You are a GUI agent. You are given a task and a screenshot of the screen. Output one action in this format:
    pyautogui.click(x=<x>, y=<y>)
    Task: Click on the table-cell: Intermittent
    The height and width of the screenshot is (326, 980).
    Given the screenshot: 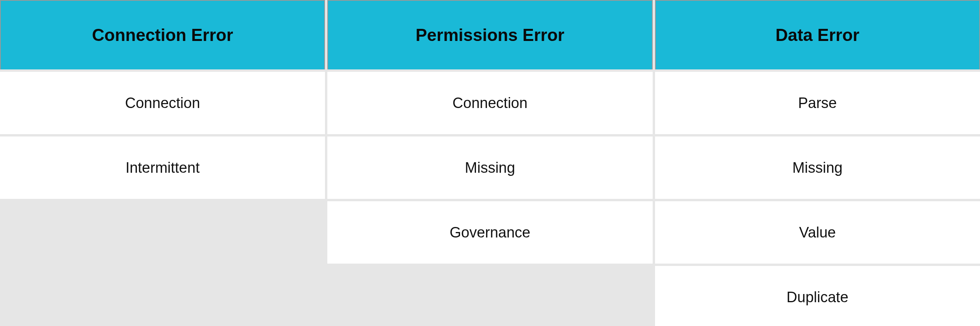 What is the action you would take?
    pyautogui.click(x=162, y=168)
    